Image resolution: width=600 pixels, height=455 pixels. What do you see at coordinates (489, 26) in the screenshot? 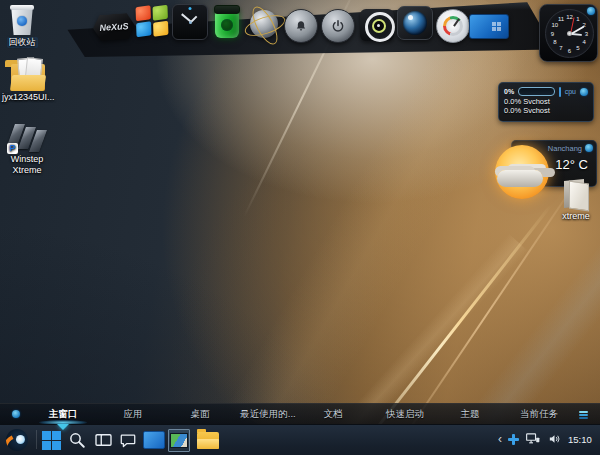
I see `dock-item-desktop` at bounding box center [489, 26].